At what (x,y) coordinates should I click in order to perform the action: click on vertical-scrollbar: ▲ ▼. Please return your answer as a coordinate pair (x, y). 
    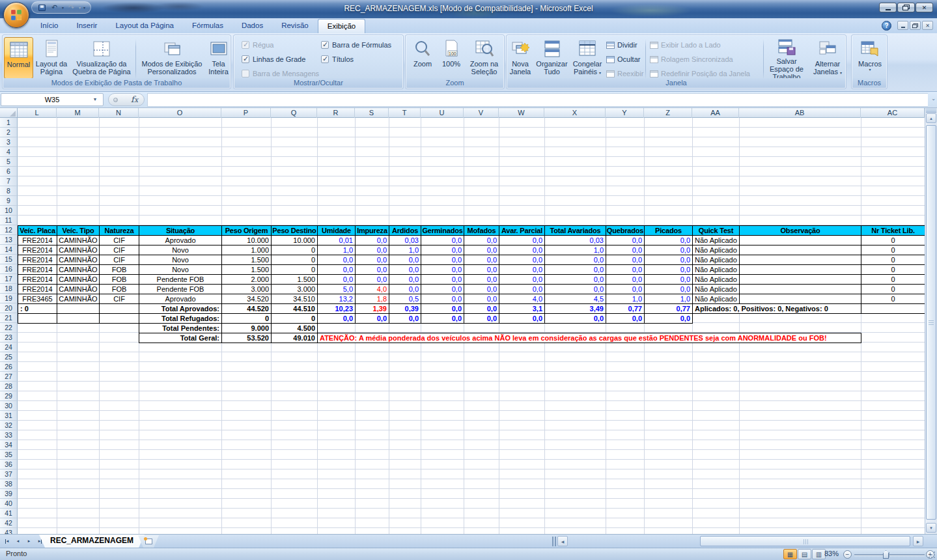
    Looking at the image, I should click on (931, 321).